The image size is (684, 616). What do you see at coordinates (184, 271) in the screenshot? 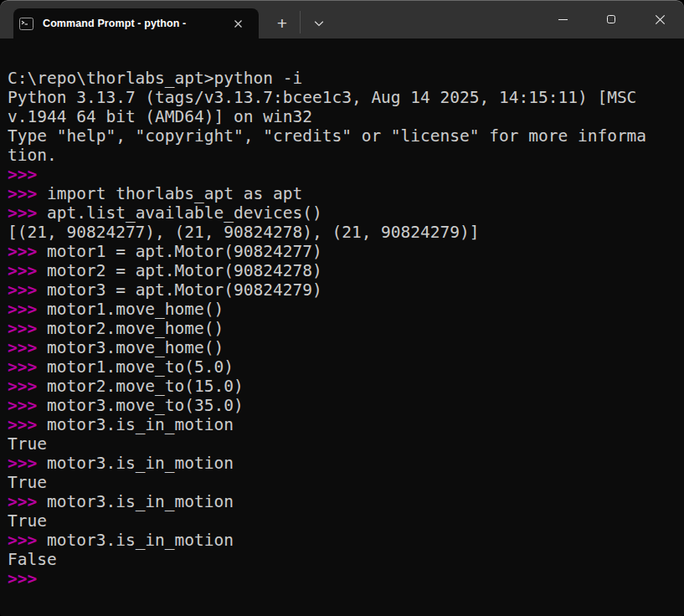
I see `repl-input-text: motor2 = apt.Motor(90824278)` at bounding box center [184, 271].